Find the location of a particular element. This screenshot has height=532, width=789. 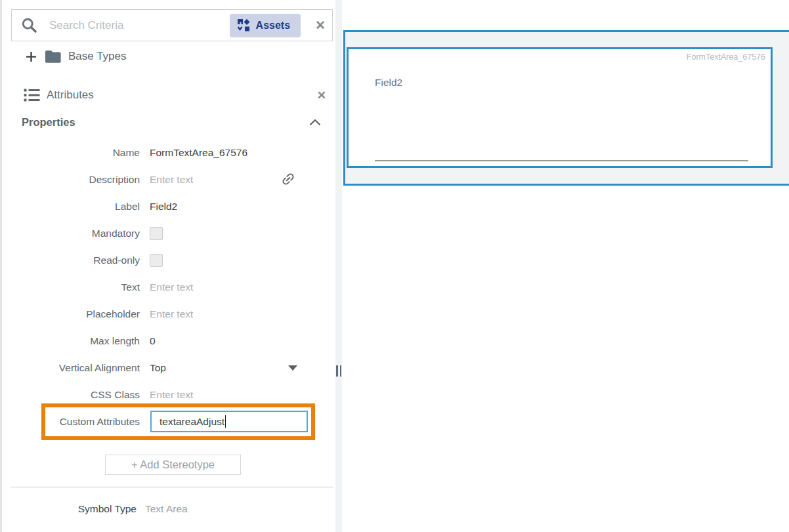

label-value: Field2 is located at coordinates (163, 207).